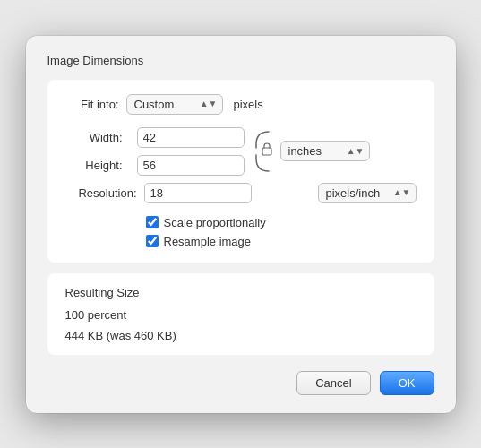  Describe the element at coordinates (325, 151) in the screenshot. I see `unit-select: inches cm mm points picas` at that location.